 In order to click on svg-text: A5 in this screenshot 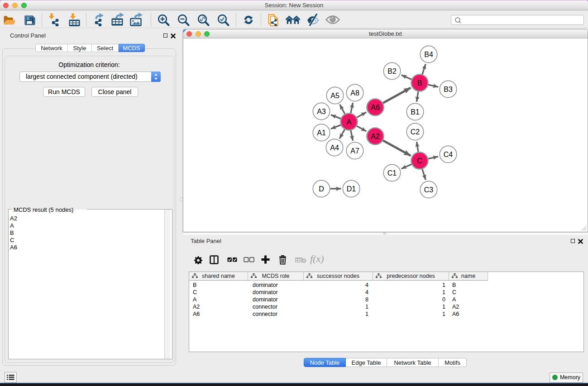, I will do `click(335, 96)`.